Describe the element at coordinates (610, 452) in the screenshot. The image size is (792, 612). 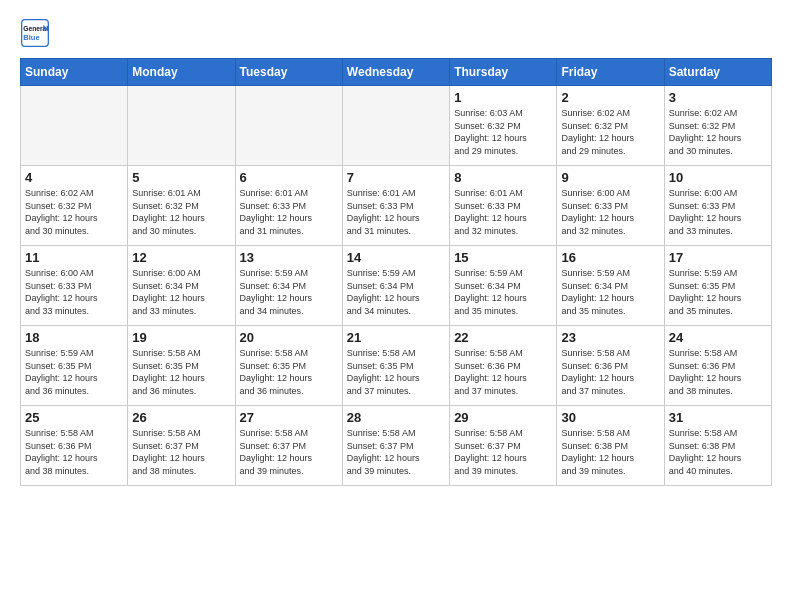
I see `day-info: Sunrise: 5:58 AM Sunset: 6:38 PM Dayligh…` at that location.